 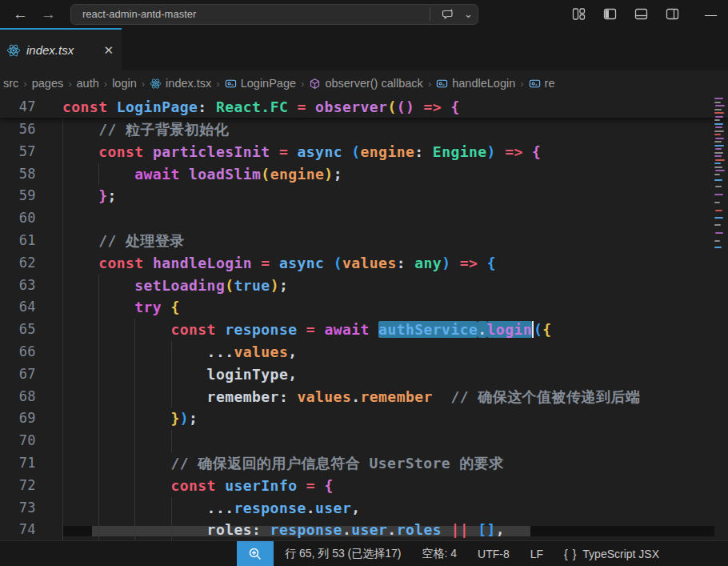 What do you see at coordinates (460, 152) in the screenshot?
I see `token: Engine` at bounding box center [460, 152].